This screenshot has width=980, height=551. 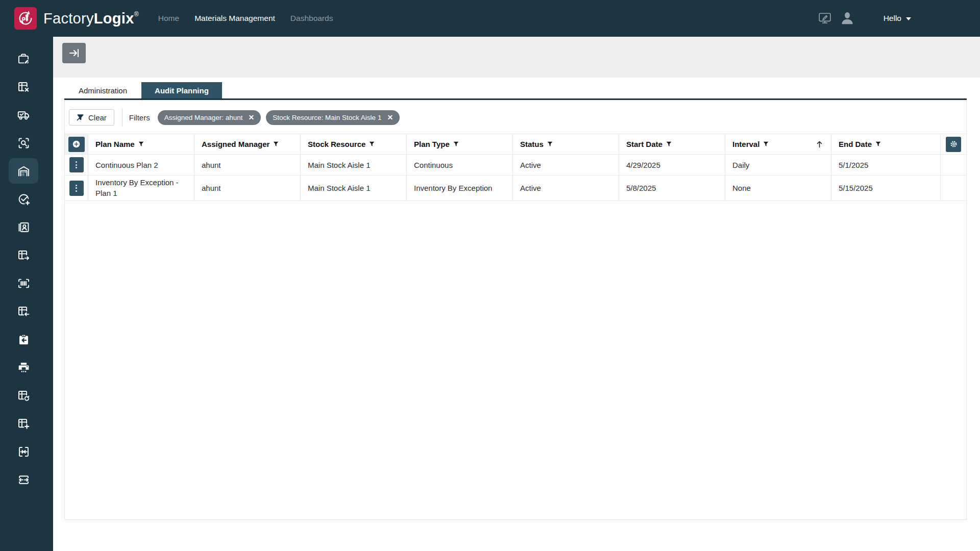 I want to click on nav-link-home: Home, so click(x=168, y=18).